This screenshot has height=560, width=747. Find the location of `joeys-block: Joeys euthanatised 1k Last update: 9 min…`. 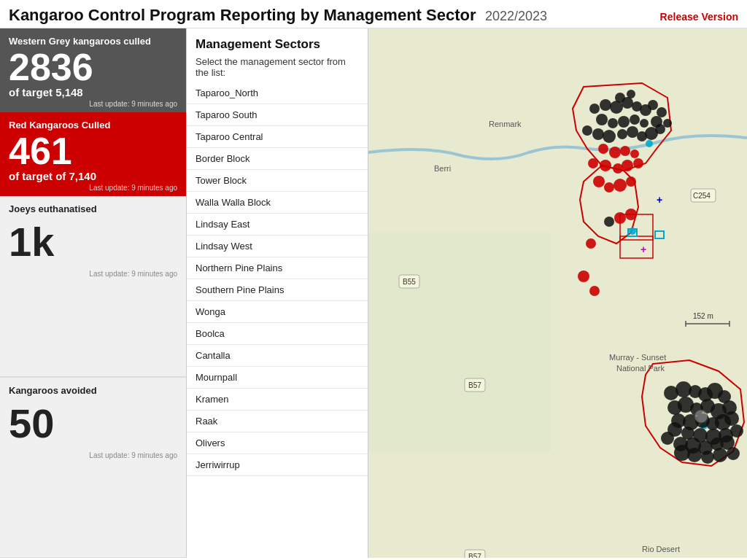

joeys-block: Joeys euthanatised 1k Last update: 9 min… is located at coordinates (93, 287).